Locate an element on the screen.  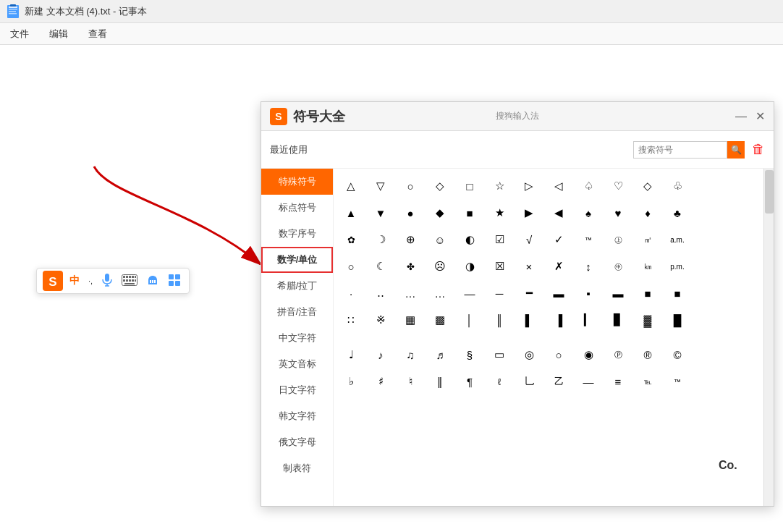
scrollbar-thumb is located at coordinates (769, 192).